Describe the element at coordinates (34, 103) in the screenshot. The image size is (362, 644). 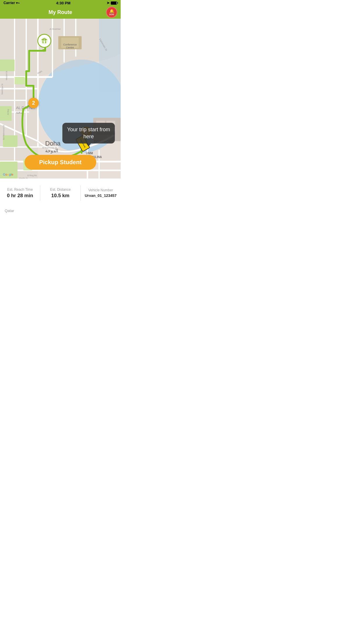
I see `stop-2-label: 2` at that location.